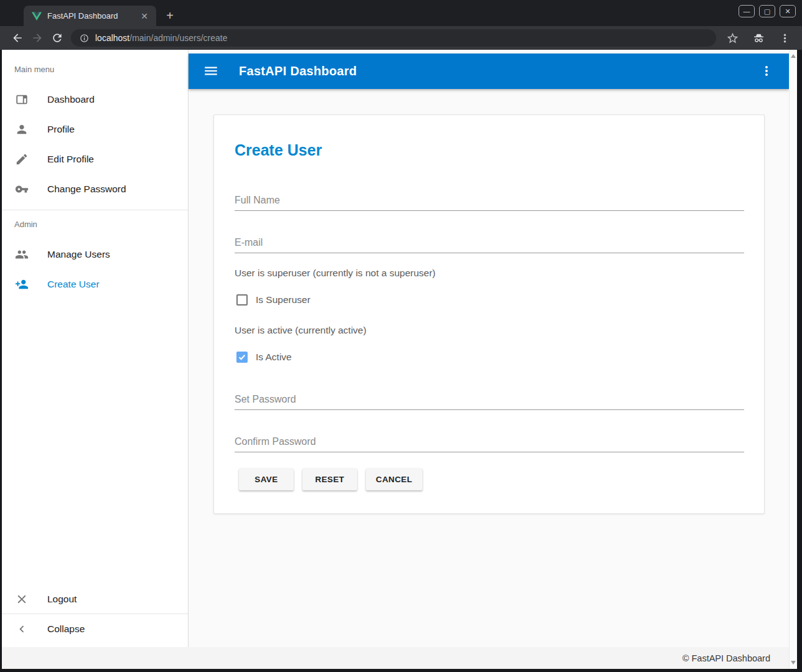 The width and height of the screenshot is (802, 672). What do you see at coordinates (85, 39) in the screenshot?
I see `page-info-icon` at bounding box center [85, 39].